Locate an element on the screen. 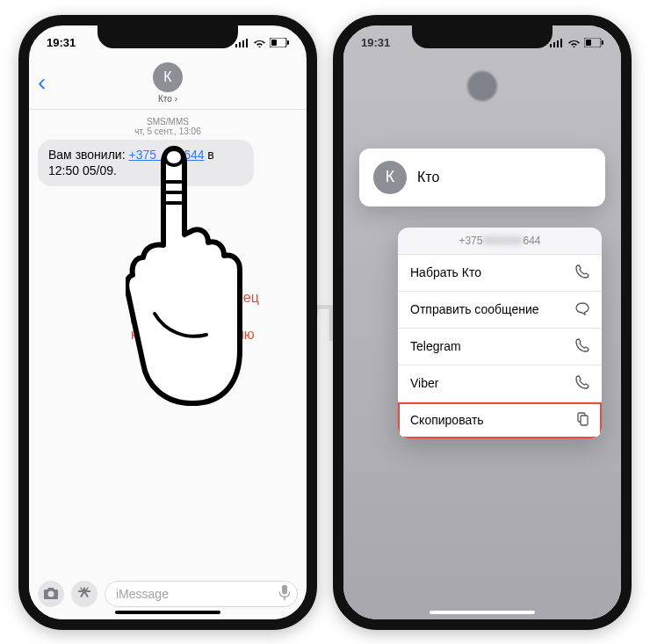 This screenshot has height=644, width=650. menu-item-0: Набрать Кто is located at coordinates (500, 273).